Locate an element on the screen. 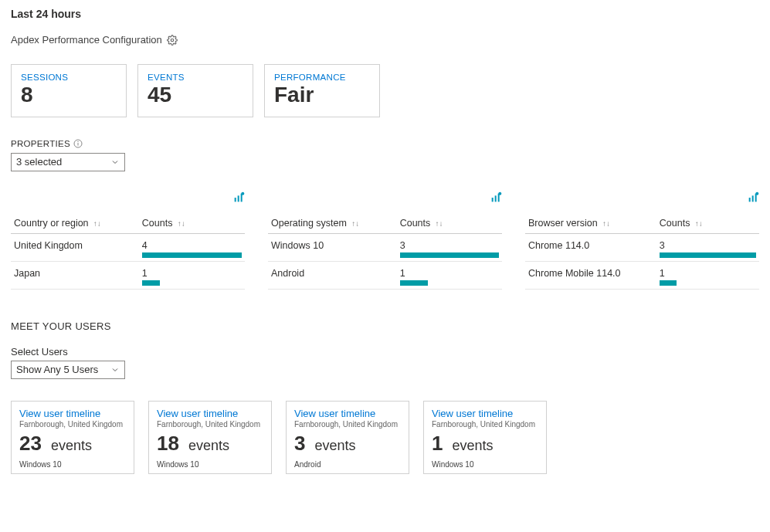 This screenshot has width=770, height=532. event-count-row: 18events is located at coordinates (210, 443).